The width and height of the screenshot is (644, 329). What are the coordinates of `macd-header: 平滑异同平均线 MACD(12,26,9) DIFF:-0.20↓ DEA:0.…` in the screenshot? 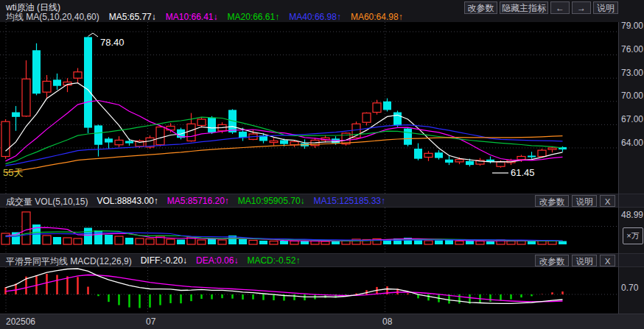 It's located at (322, 261).